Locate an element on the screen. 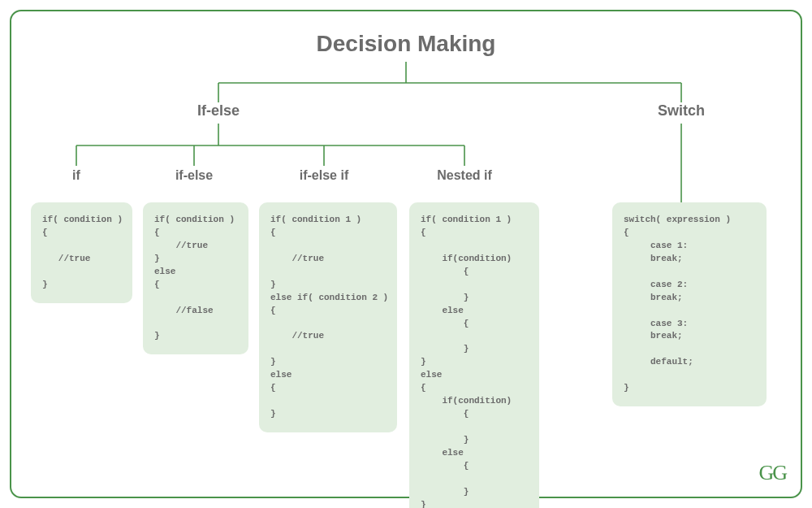 The image size is (812, 508). leaf-if: if is located at coordinates (76, 176).